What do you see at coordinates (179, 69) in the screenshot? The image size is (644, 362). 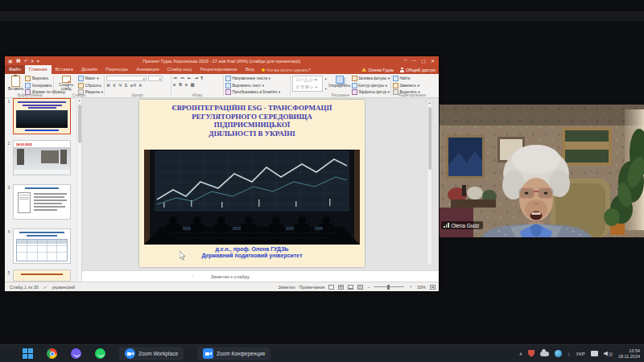 I see `tab-slideshow: Слайд-шоу` at bounding box center [179, 69].